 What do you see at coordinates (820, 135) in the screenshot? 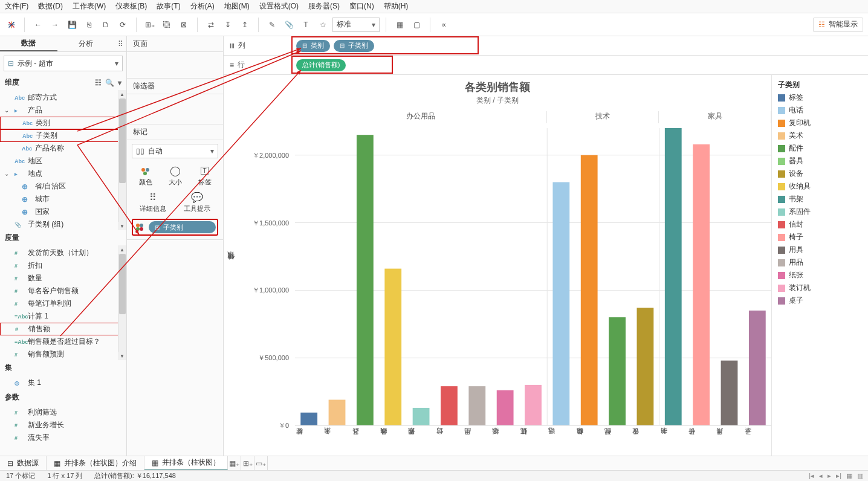
I see `legend-item: 美术` at bounding box center [820, 135].